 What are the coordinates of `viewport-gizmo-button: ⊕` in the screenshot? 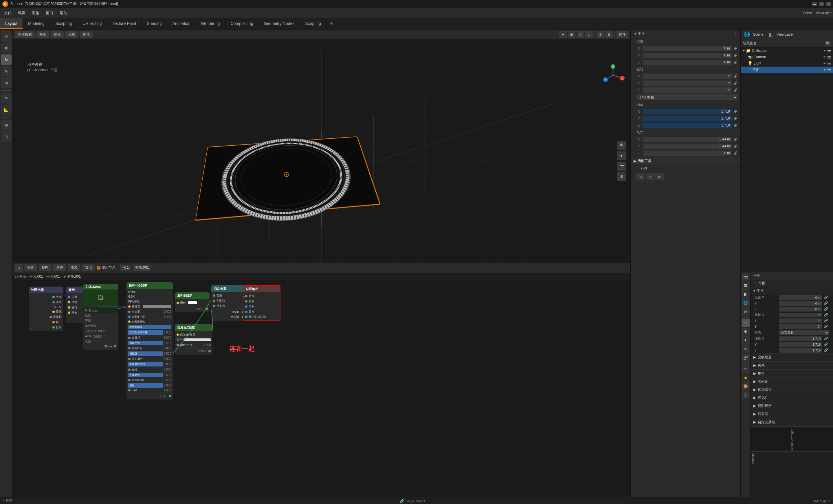 It's located at (609, 34).